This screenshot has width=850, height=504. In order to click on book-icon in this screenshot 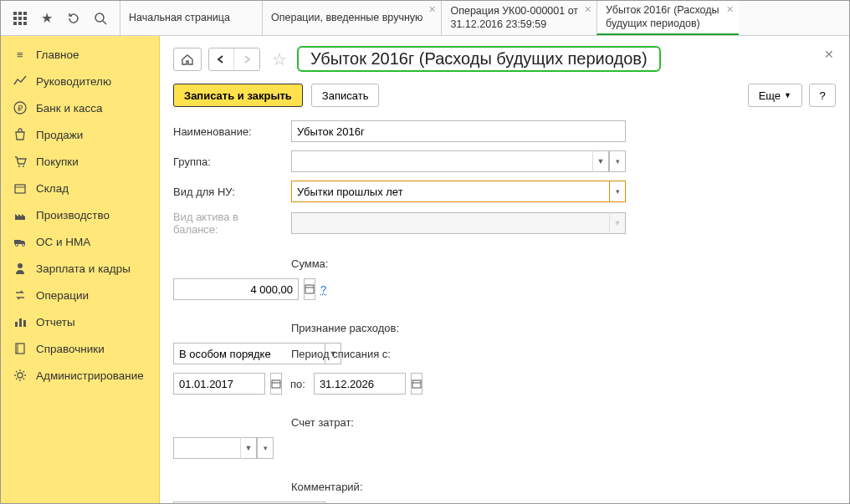, I will do `click(20, 349)`.